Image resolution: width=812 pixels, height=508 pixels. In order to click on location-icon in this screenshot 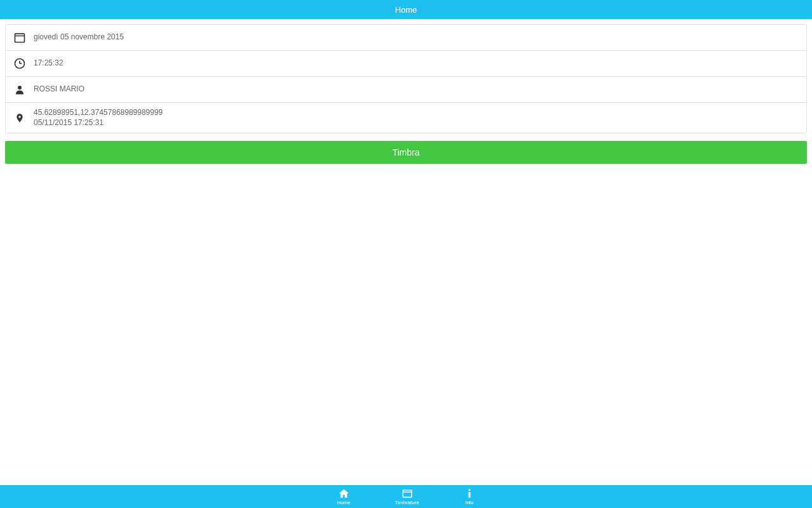, I will do `click(20, 118)`.